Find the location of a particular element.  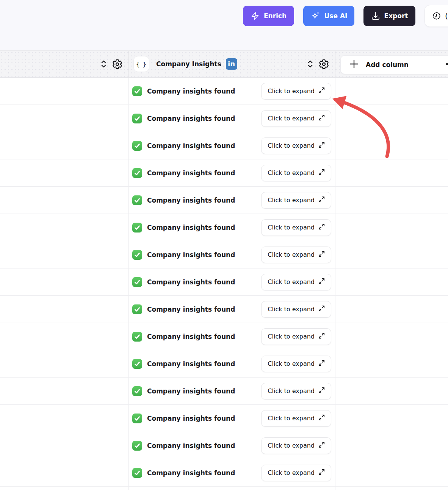

linkedin-icon: in is located at coordinates (232, 64).